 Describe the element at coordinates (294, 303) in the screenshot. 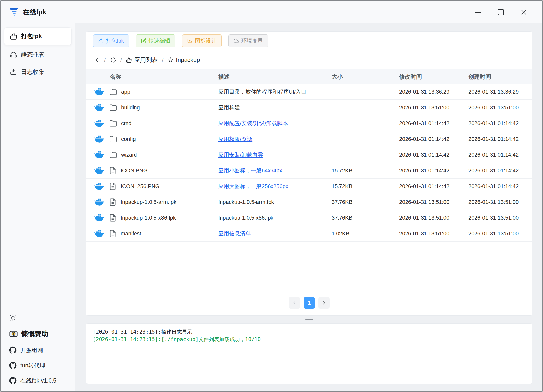

I see `prev-page-button` at that location.